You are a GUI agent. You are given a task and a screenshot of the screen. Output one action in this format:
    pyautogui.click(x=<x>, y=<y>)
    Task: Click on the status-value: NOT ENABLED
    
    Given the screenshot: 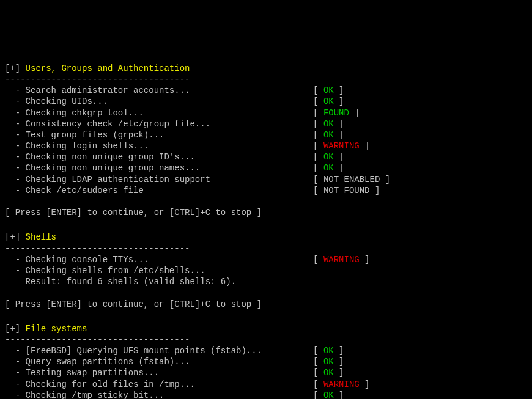 What is the action you would take?
    pyautogui.click(x=352, y=180)
    